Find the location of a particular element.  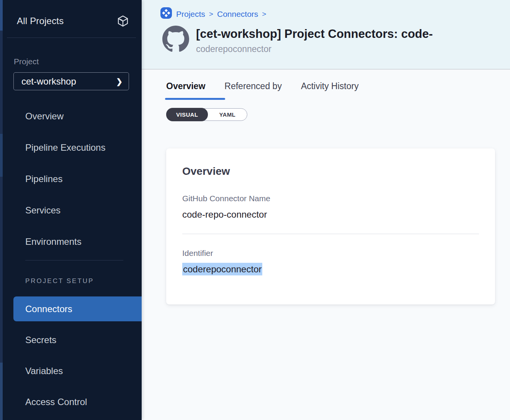

sidebar-setup-list: Connectors Secrets Variables Access Cont… is located at coordinates (71, 355).